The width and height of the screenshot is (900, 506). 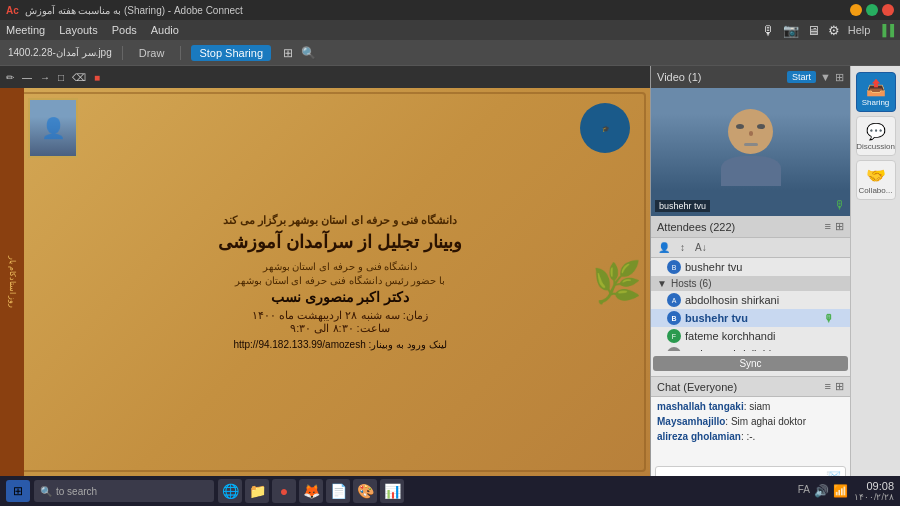 I want to click on taskbar-app-6: 🎨, so click(x=365, y=491).